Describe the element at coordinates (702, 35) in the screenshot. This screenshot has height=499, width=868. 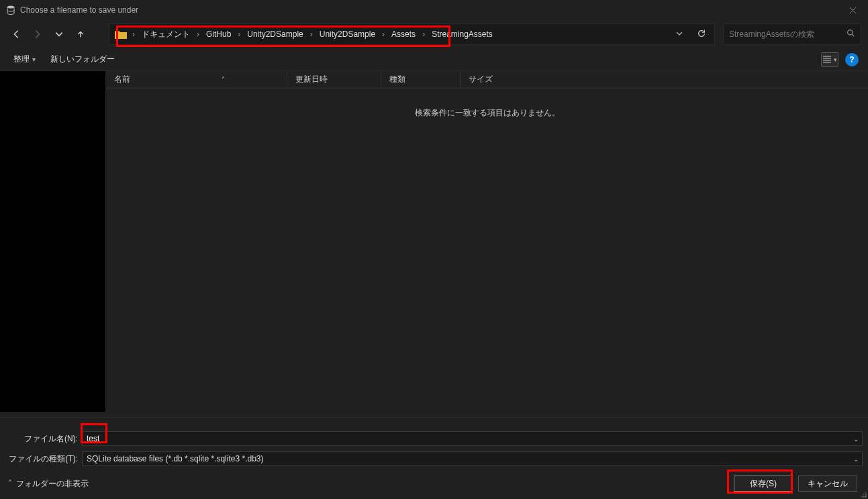
I see `refresh-button` at that location.